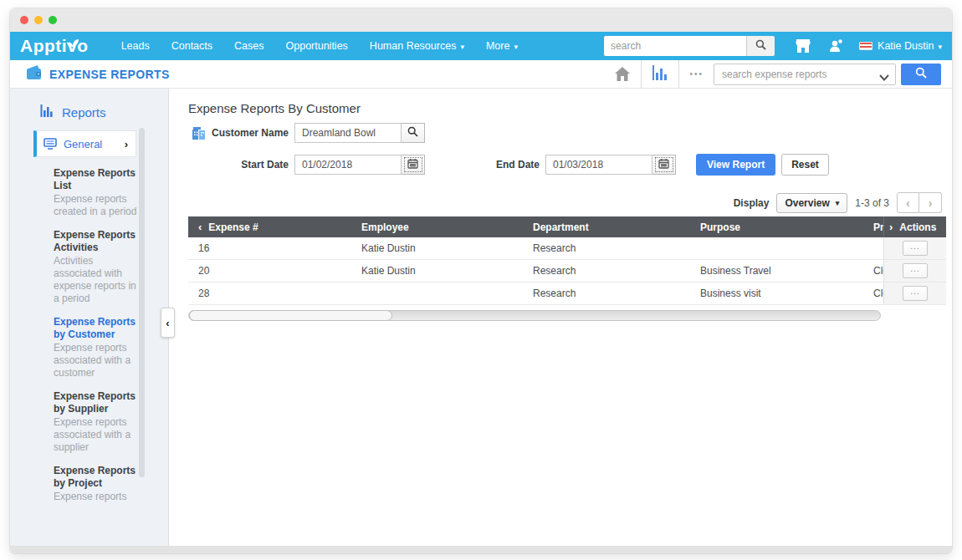 The image size is (962, 560). What do you see at coordinates (47, 112) in the screenshot?
I see `reports-chart-icon` at bounding box center [47, 112].